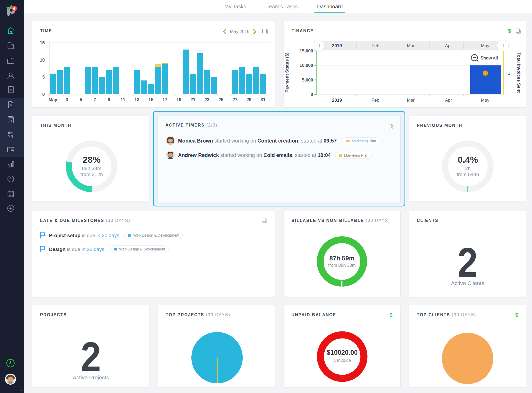  Describe the element at coordinates (91, 377) in the screenshot. I see `svg-text: Active Projects` at that location.